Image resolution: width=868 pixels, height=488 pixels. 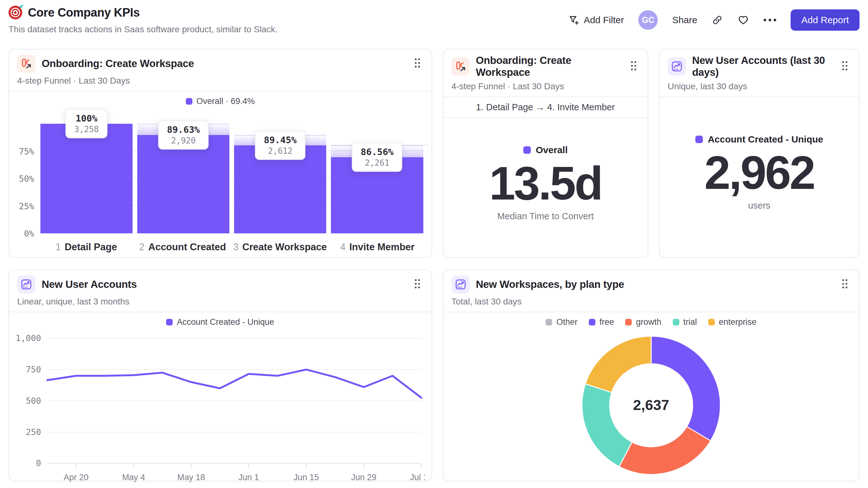 What do you see at coordinates (16, 13) in the screenshot?
I see `dartboard-target-icon` at bounding box center [16, 13].